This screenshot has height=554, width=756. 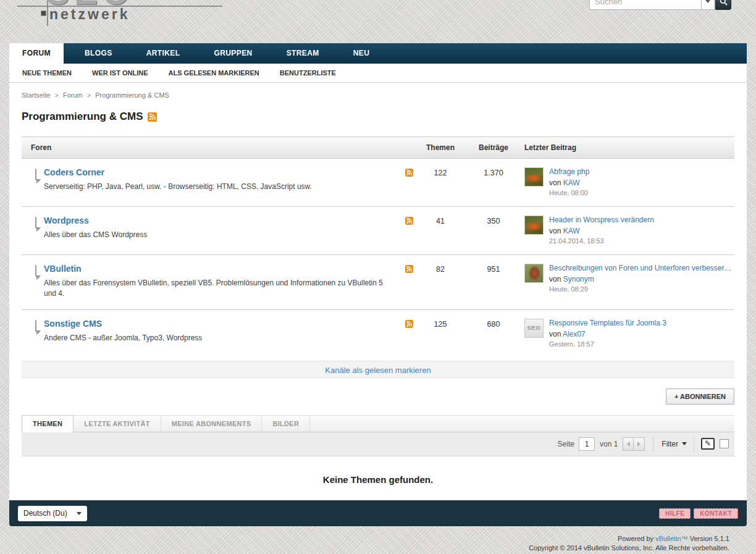 What do you see at coordinates (494, 148) in the screenshot?
I see `column-header-beitraege: Beiträge` at bounding box center [494, 148].